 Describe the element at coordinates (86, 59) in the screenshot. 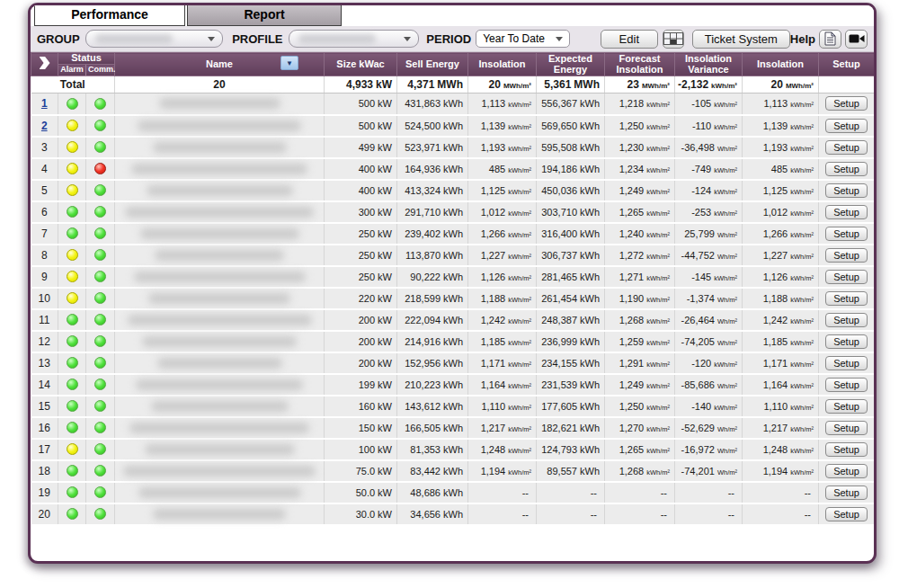

I see `status-header: Status` at that location.